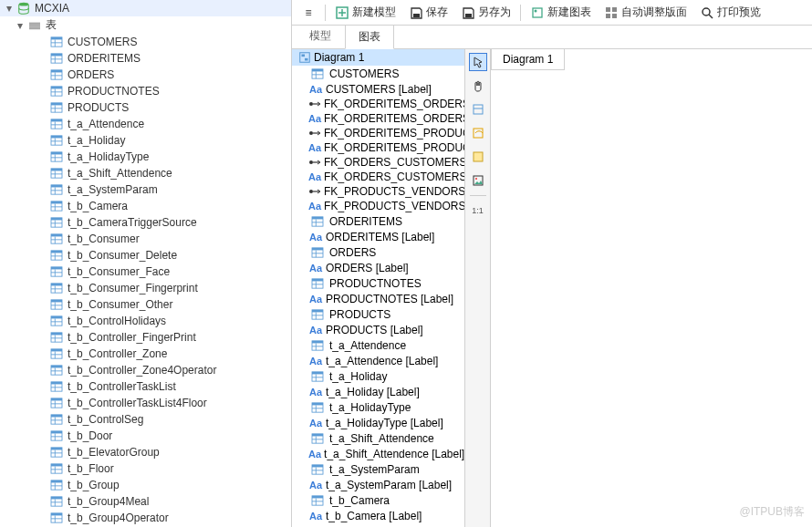  Describe the element at coordinates (146, 288) in the screenshot. I see `tree-table: t_b_Consumer_Fingerprint` at that location.